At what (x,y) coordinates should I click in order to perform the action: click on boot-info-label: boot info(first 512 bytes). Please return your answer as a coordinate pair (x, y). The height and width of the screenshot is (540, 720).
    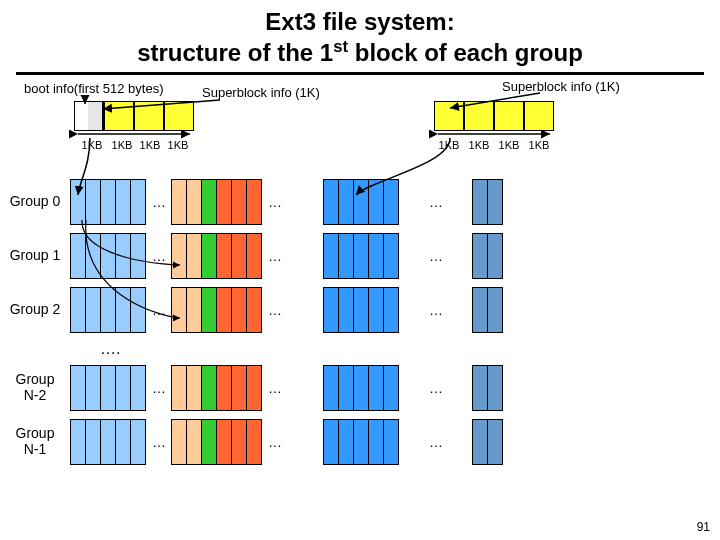
    Looking at the image, I should click on (94, 88).